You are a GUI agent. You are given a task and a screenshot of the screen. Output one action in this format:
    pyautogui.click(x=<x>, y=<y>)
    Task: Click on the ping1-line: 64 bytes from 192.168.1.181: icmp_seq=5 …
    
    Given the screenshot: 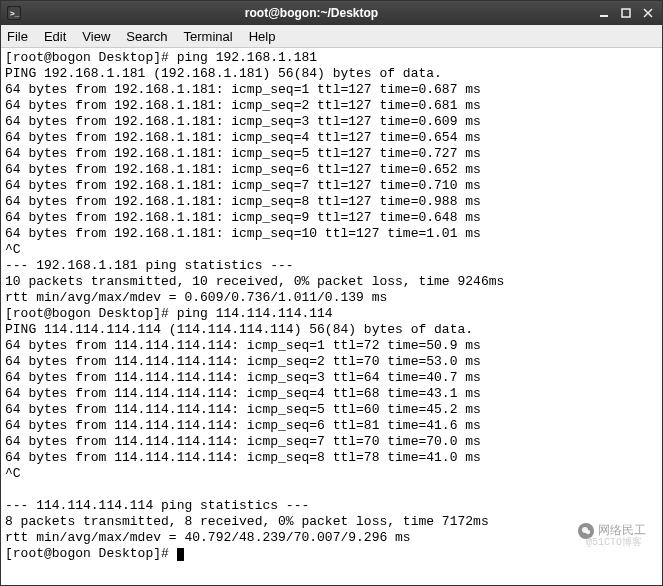 What is the action you would take?
    pyautogui.click(x=243, y=154)
    